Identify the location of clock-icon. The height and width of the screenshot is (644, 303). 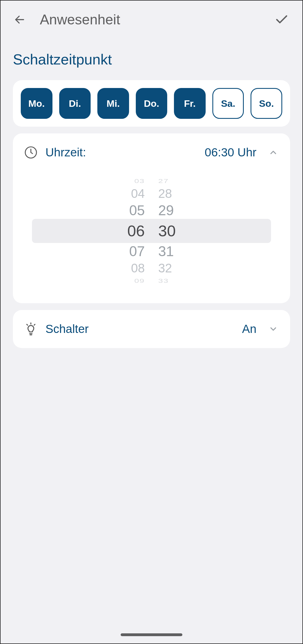
(31, 152).